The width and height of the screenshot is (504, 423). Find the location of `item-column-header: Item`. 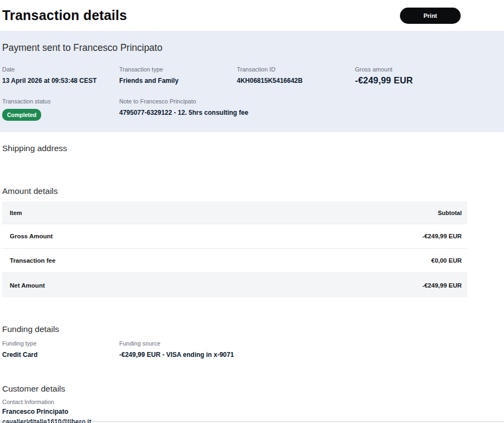

item-column-header: Item is located at coordinates (16, 213).